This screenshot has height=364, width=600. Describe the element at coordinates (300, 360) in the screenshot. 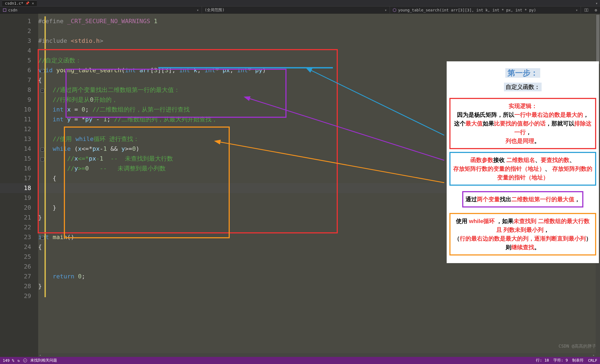

I see `status-bar: 149 % ↻ ✓ 未找到相关问题 行: 18 字符: 9 制表符 CRLF` at that location.